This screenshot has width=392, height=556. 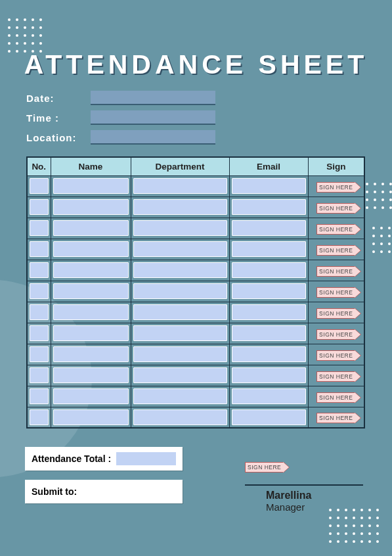 What do you see at coordinates (129, 492) in the screenshot?
I see `submit-to-field` at bounding box center [129, 492].